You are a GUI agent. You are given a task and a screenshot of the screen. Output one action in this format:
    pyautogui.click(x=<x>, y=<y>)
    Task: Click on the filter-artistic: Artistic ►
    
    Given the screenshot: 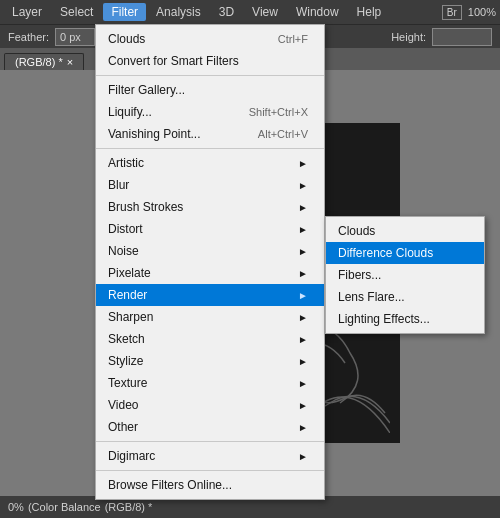 What is the action you would take?
    pyautogui.click(x=210, y=163)
    